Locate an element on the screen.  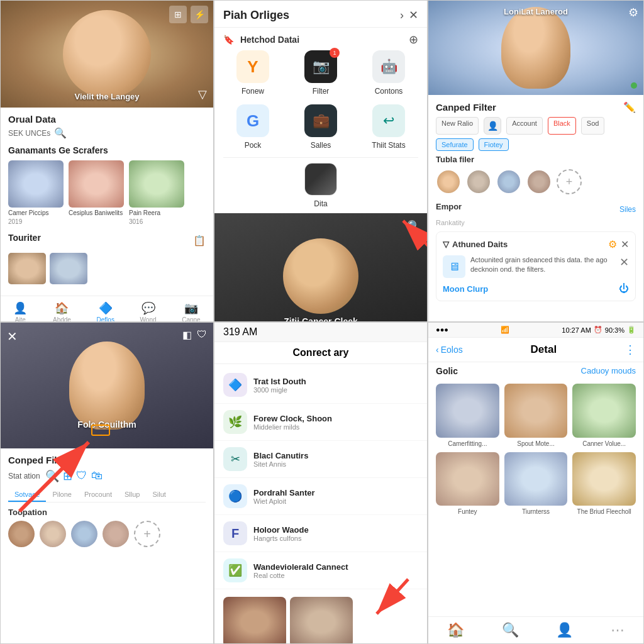
br-cad-link: Caduoy mouds is located at coordinates (609, 371).